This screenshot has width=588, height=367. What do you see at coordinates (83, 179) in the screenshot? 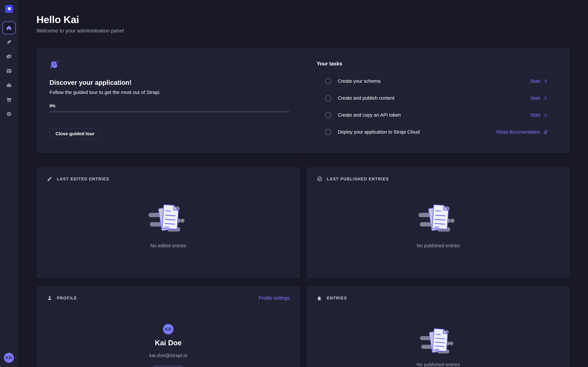
I see `widget-title: LAST EDITED ENTRIES` at bounding box center [83, 179].